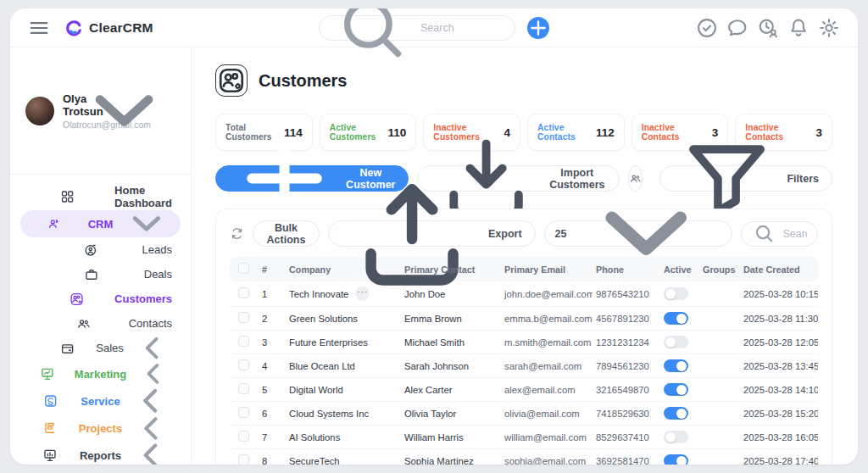 The width and height of the screenshot is (868, 473). What do you see at coordinates (417, 28) in the screenshot?
I see `global-search` at bounding box center [417, 28].